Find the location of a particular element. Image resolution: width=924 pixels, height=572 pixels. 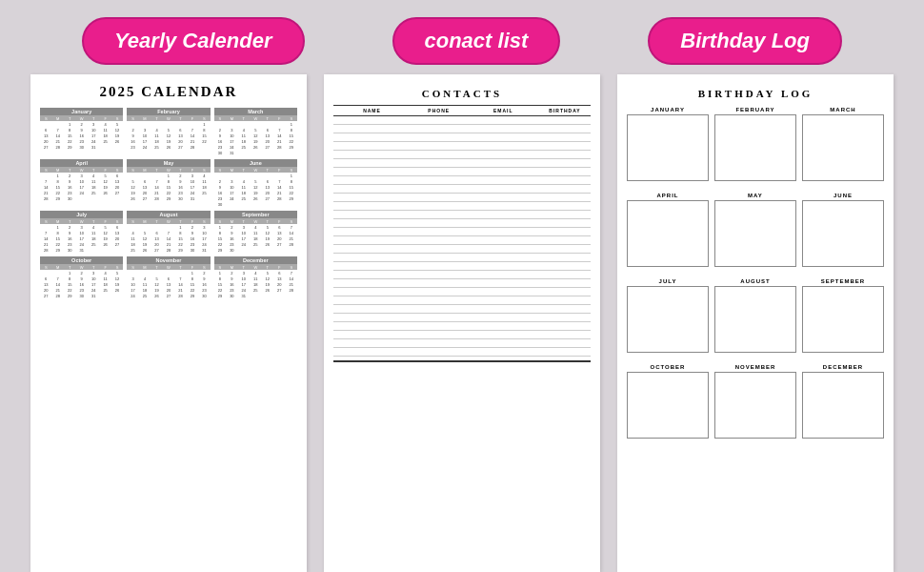

birthday-month: JANUARY is located at coordinates (668, 144).